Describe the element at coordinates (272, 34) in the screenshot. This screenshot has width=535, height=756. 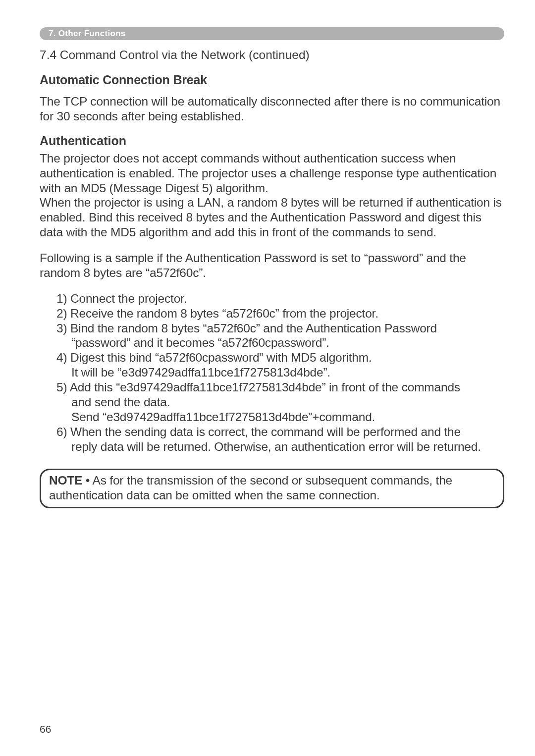
I see `section-tab: 7. Other Functions` at that location.